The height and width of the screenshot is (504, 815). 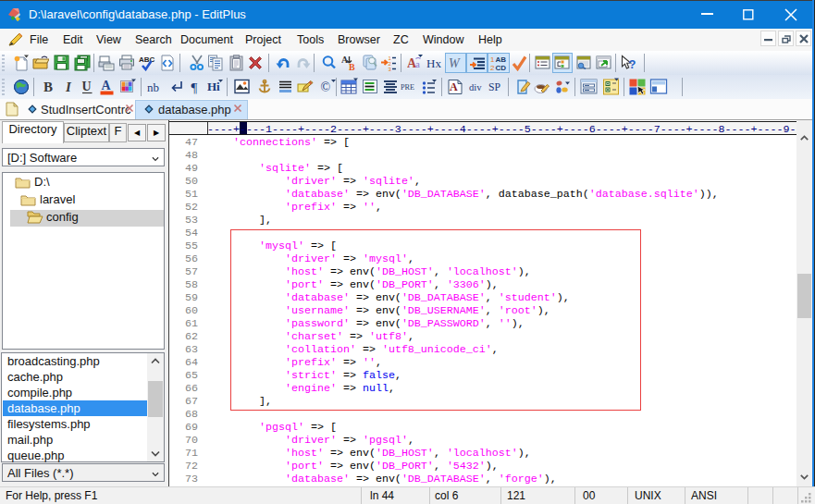 I want to click on svg-text: I, so click(x=68, y=87).